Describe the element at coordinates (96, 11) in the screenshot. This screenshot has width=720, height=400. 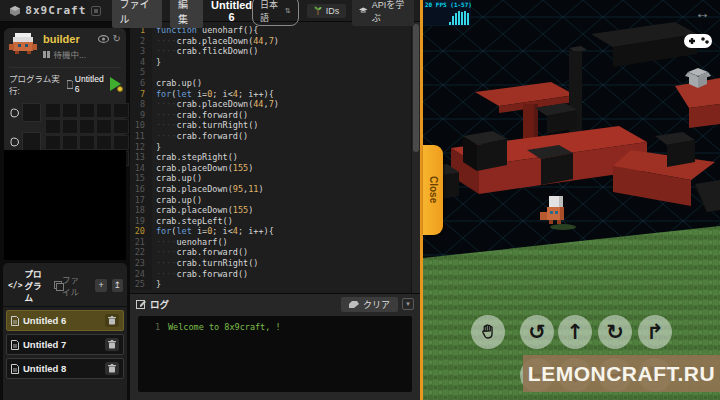
I see `popout-icon` at that location.